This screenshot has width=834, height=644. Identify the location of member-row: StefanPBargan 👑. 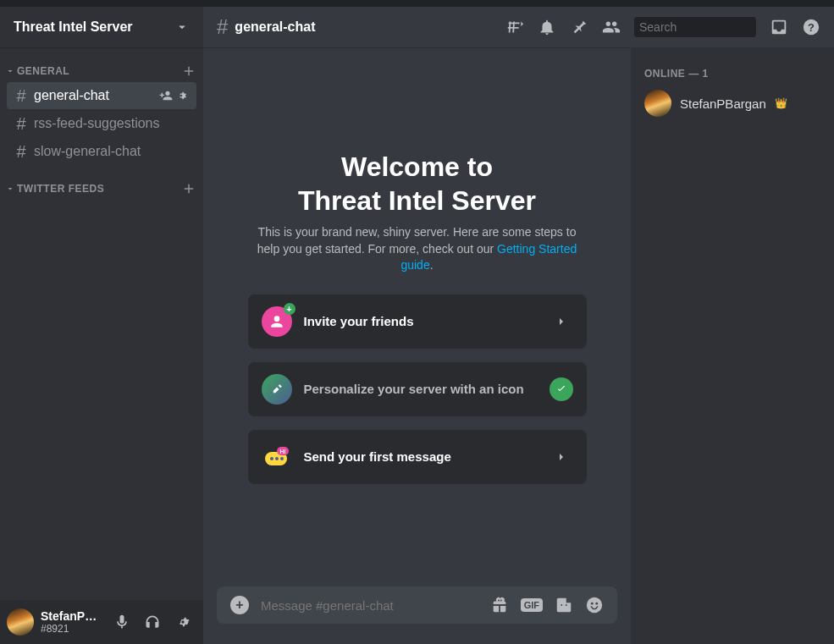
(732, 103).